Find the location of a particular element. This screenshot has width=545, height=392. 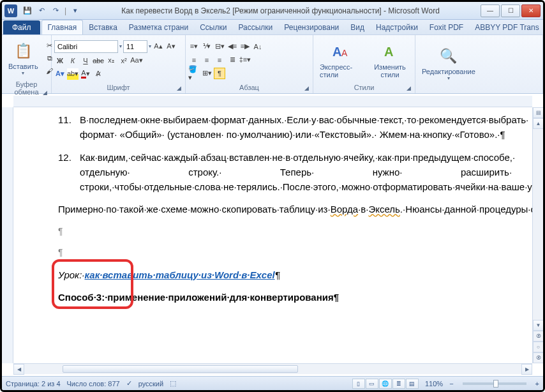

hscroll-thumb is located at coordinates (180, 369).